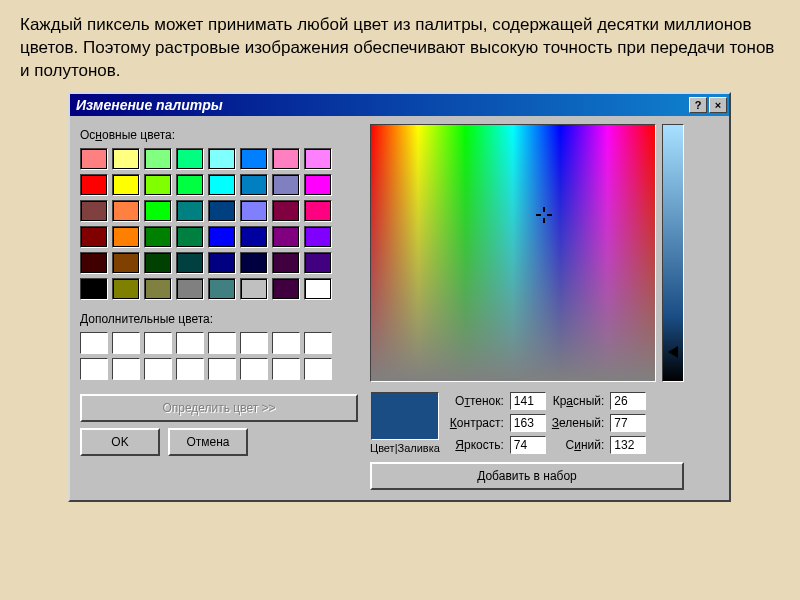 Image resolution: width=800 pixels, height=600 pixels. What do you see at coordinates (477, 401) in the screenshot?
I see `hue-label: Оттенок:` at bounding box center [477, 401].